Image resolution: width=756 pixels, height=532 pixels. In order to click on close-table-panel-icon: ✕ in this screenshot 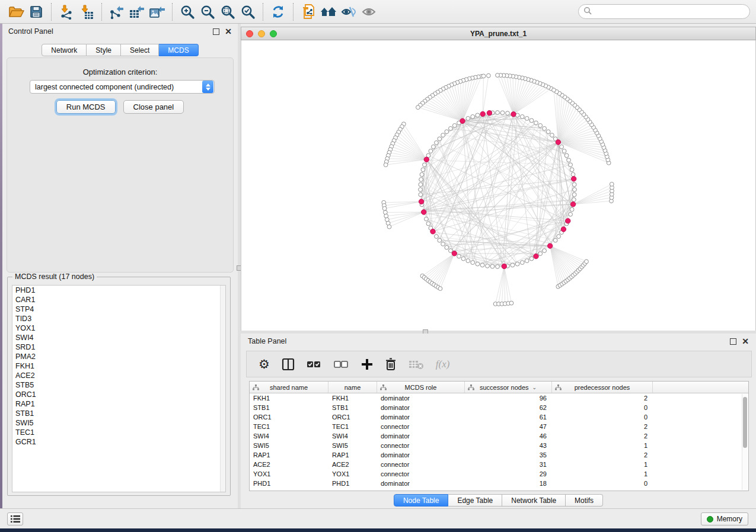, I will do `click(745, 341)`.